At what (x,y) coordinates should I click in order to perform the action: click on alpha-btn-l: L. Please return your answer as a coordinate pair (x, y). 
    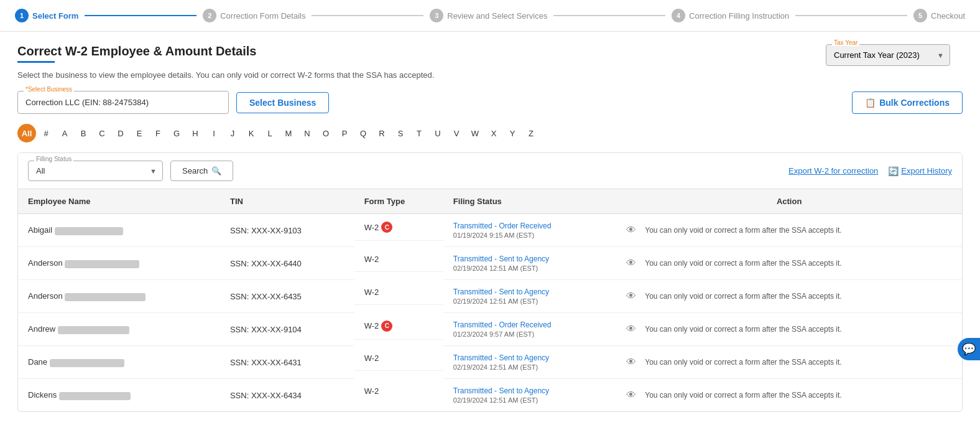
    Looking at the image, I should click on (270, 133).